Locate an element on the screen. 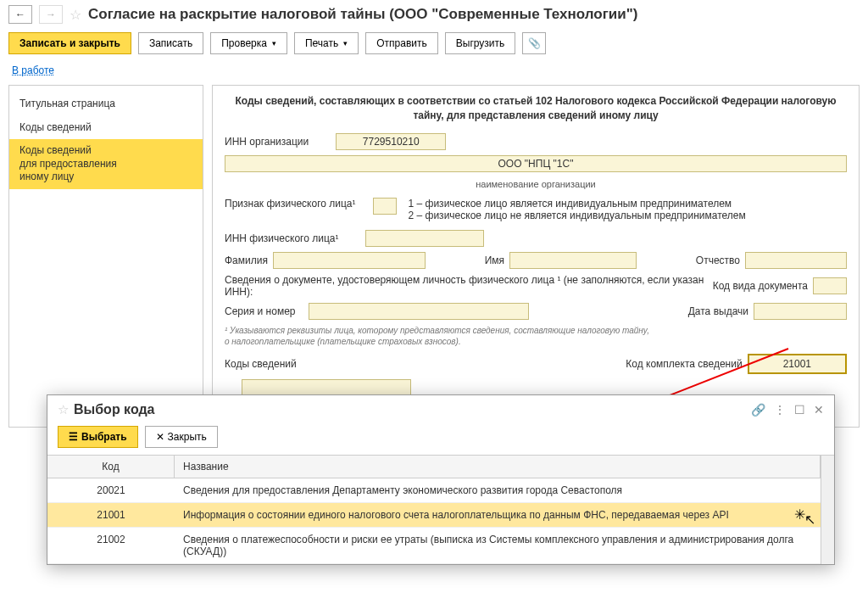 The width and height of the screenshot is (868, 604). export-button: Выгрузить is located at coordinates (481, 43).